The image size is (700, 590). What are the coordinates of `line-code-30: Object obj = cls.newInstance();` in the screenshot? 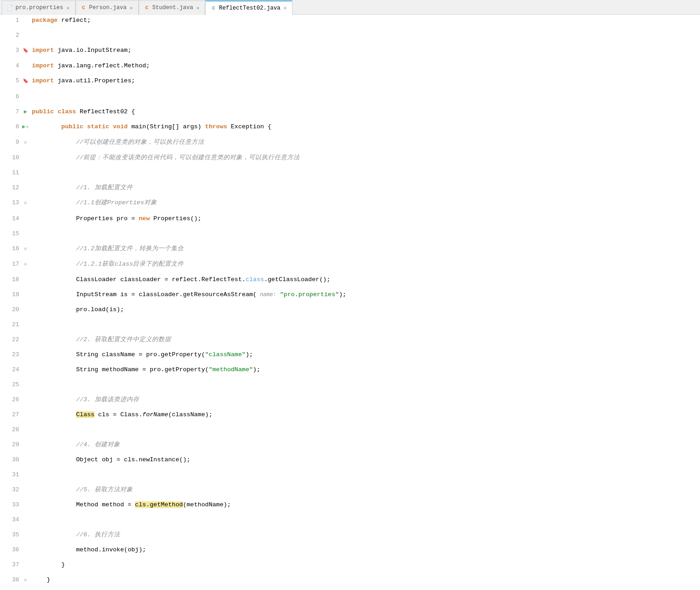 It's located at (366, 461).